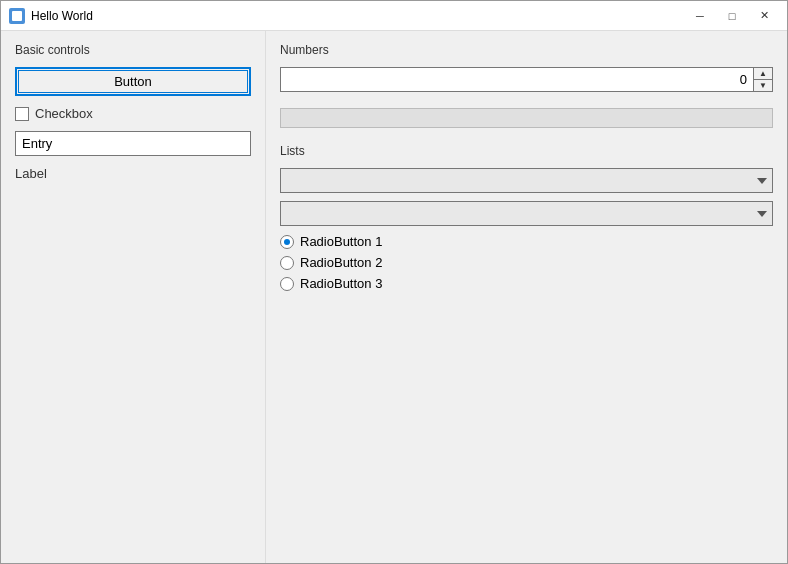 The width and height of the screenshot is (788, 564). What do you see at coordinates (526, 118) in the screenshot?
I see `slider-container` at bounding box center [526, 118].